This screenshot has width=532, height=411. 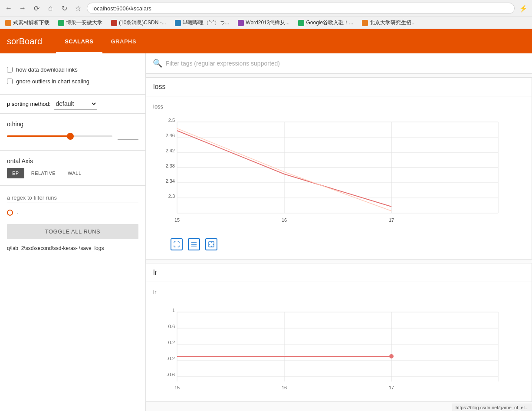 What do you see at coordinates (79, 41) in the screenshot?
I see `tab-scalars: SCALARS` at bounding box center [79, 41].